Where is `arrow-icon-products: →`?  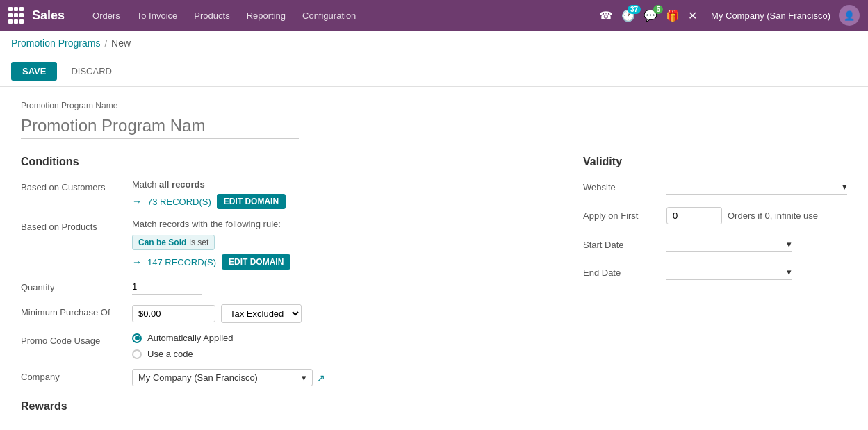
arrow-icon-products: → is located at coordinates (137, 262).